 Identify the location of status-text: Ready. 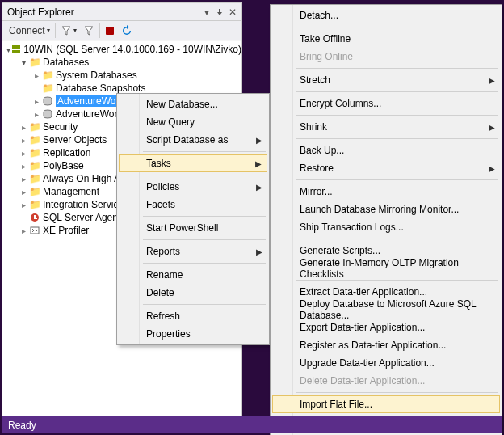
(23, 425).